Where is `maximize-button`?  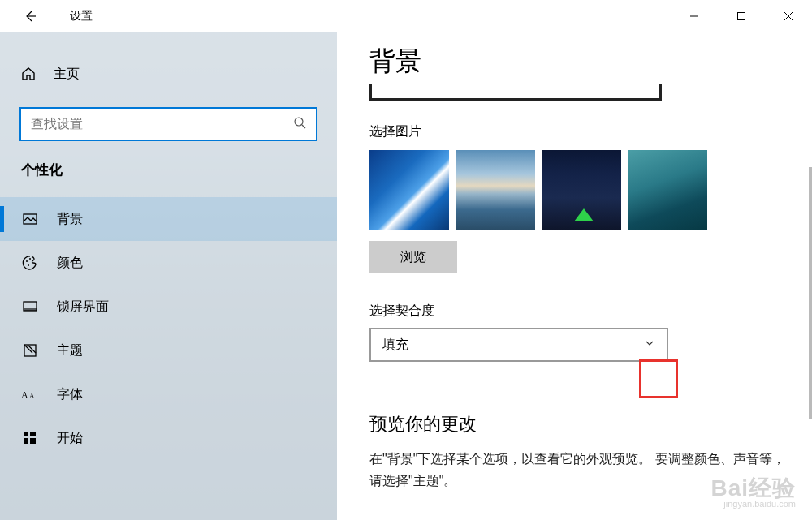 maximize-button is located at coordinates (741, 16).